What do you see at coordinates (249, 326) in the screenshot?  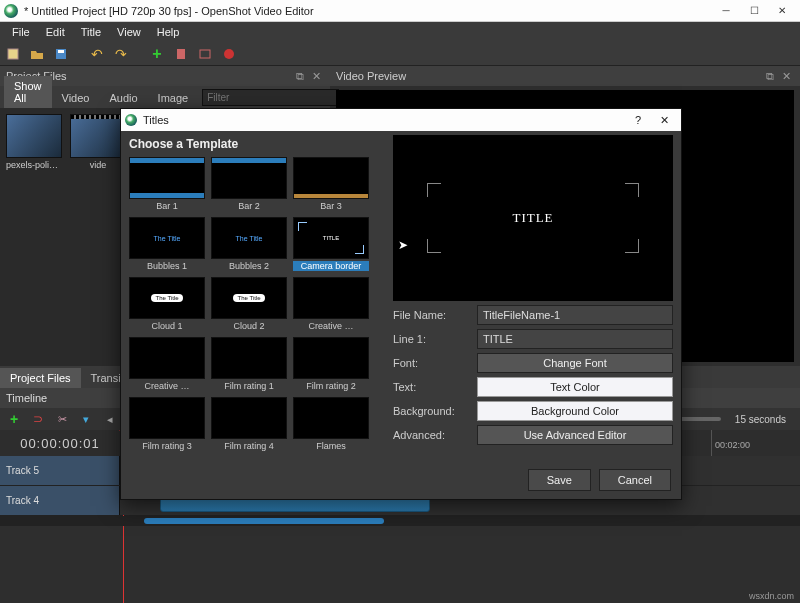 I see `template-label: Cloud 2` at bounding box center [249, 326].